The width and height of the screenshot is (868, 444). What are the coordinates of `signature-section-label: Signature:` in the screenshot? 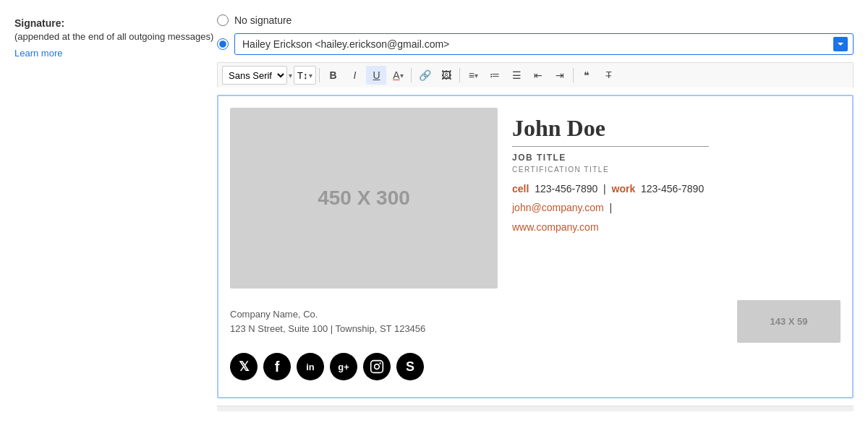 It's located at (116, 23).